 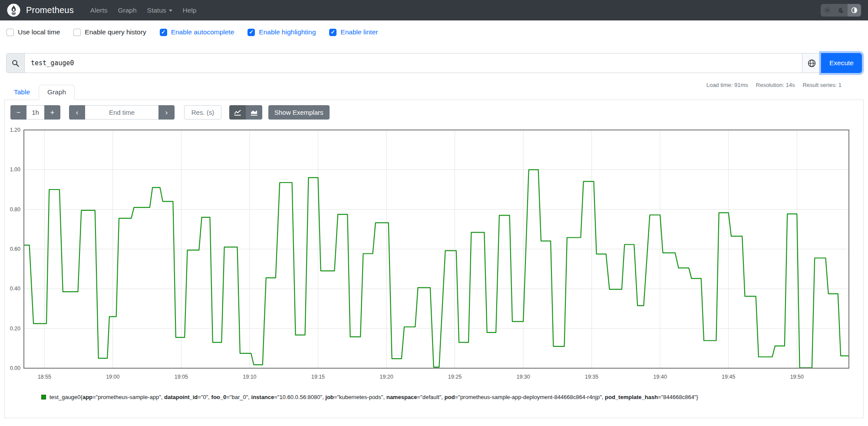 What do you see at coordinates (40, 10) in the screenshot?
I see `prometheus-brand: Prometheus` at bounding box center [40, 10].